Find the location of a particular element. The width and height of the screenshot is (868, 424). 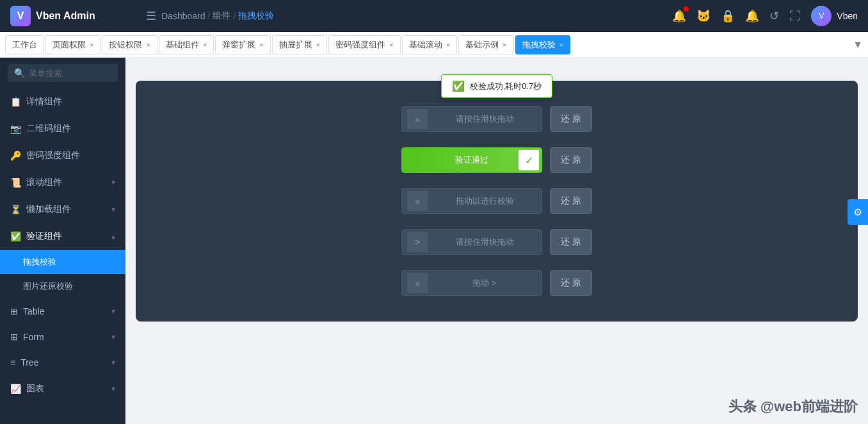

verify-row-3: » 拖动以进行校验 还 原 is located at coordinates (497, 201).